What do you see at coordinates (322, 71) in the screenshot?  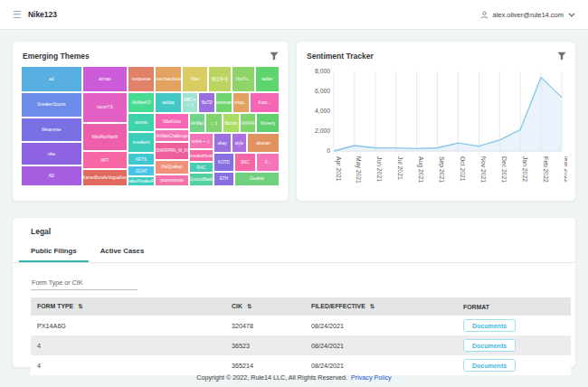 I see `svg-text: 8,000` at bounding box center [322, 71].